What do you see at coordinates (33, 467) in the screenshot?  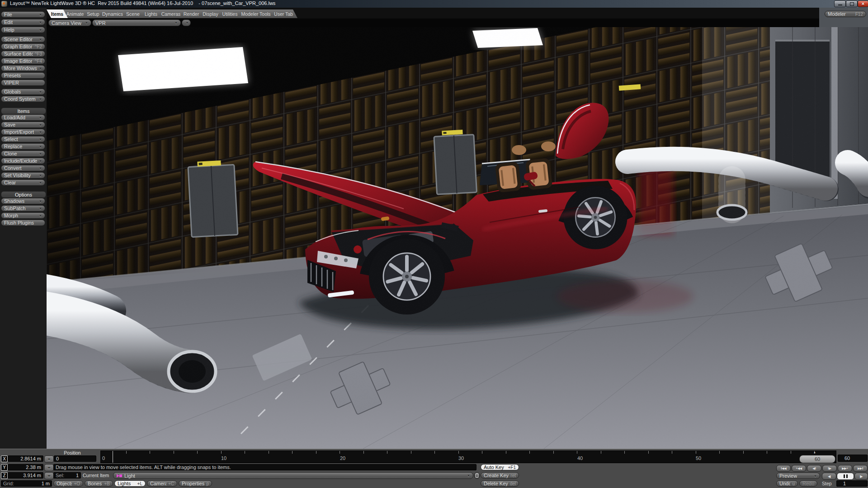 I see `position-y-value: 2.38 m` at bounding box center [33, 467].